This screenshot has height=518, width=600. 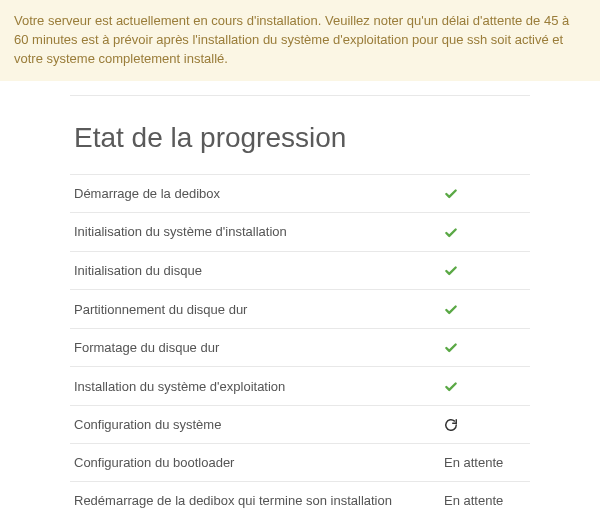 What do you see at coordinates (300, 500) in the screenshot?
I see `table-row: Redémarrage de la dedibox qui termine so…` at bounding box center [300, 500].